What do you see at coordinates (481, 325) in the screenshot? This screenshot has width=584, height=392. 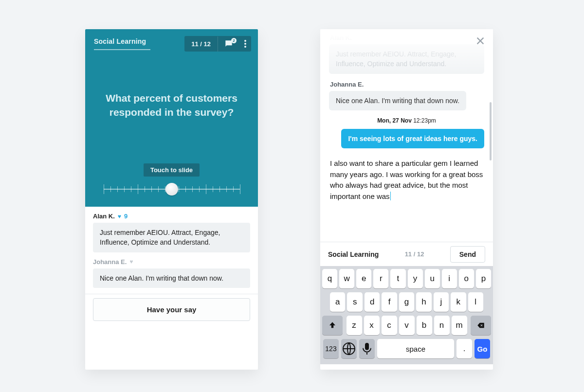 I see `backspace-icon` at bounding box center [481, 325].